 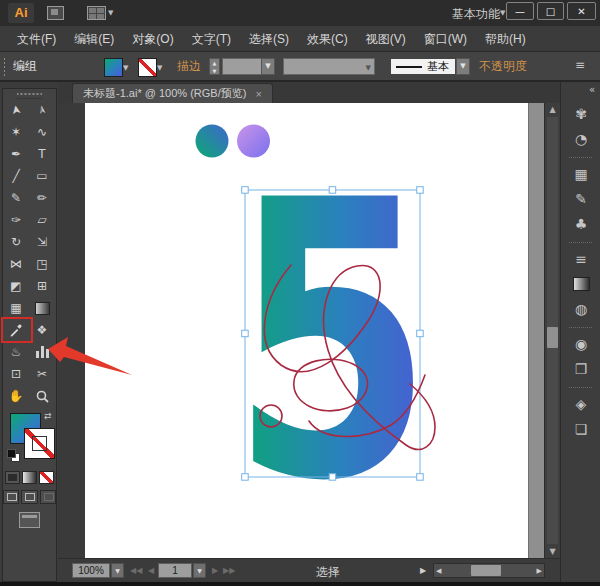 I want to click on zoom-tool, so click(x=42, y=396).